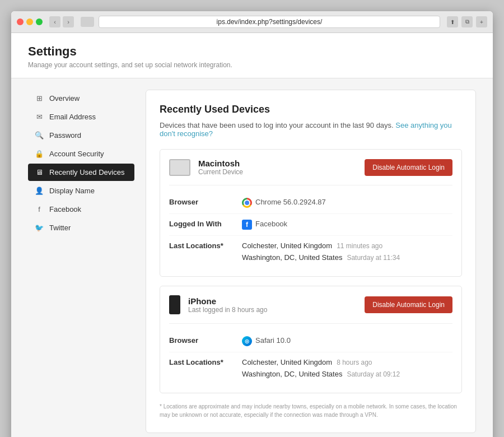 The height and width of the screenshot is (437, 504). Describe the element at coordinates (221, 164) in the screenshot. I see `device-name-macintosh: Macintosh` at that location.